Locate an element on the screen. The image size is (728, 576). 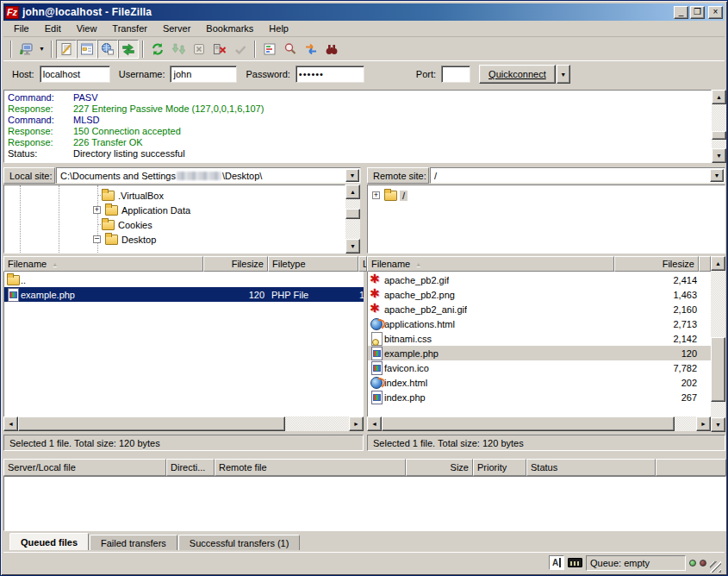
log-scrollbar is located at coordinates (719, 126).